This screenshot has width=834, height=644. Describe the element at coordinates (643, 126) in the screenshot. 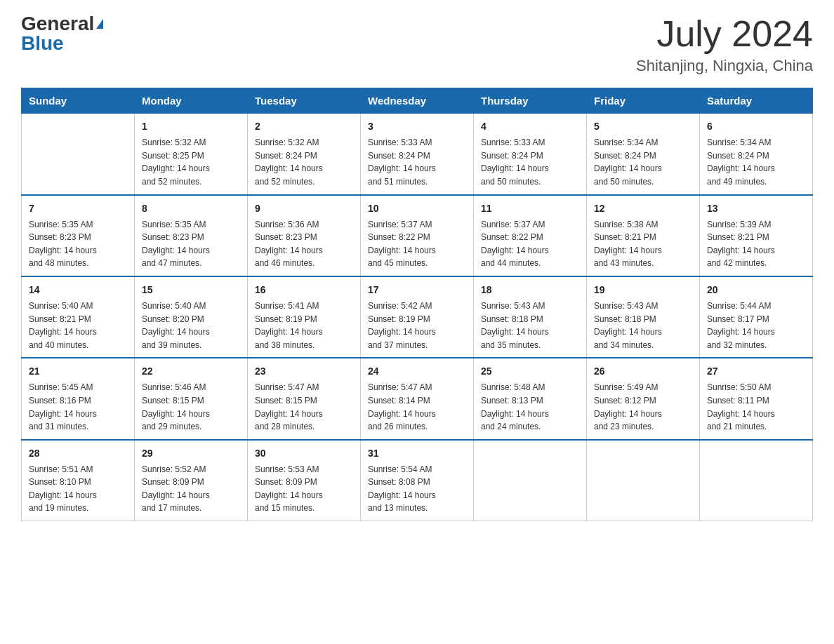

I see `day-number: 5` at that location.